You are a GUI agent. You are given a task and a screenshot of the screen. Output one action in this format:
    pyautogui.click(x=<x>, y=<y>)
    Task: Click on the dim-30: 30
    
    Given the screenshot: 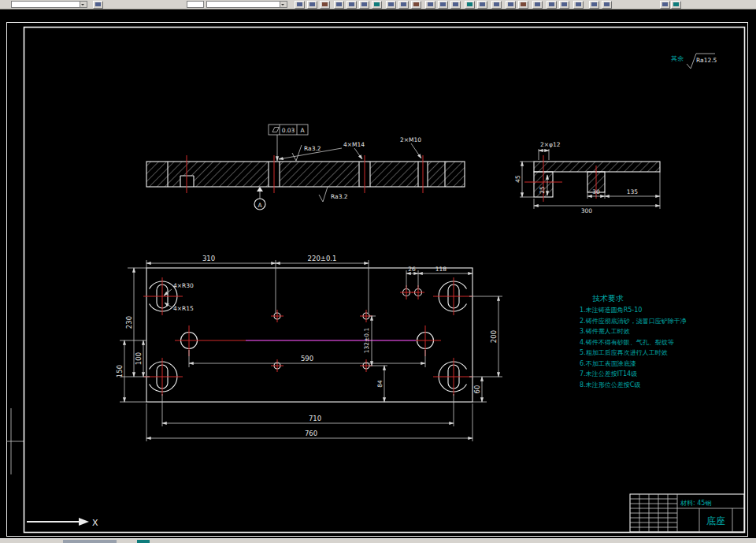 What is the action you would take?
    pyautogui.click(x=596, y=192)
    